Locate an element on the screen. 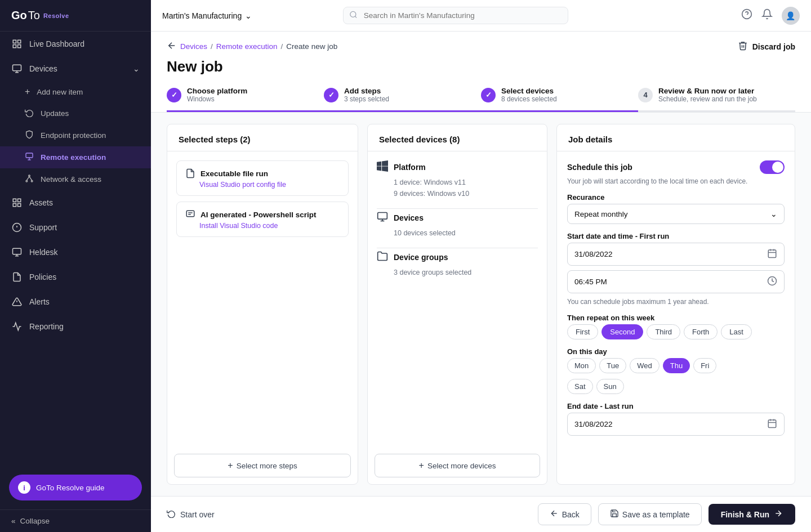 The height and width of the screenshot is (532, 811). day-btn-sat: Sat is located at coordinates (580, 386).